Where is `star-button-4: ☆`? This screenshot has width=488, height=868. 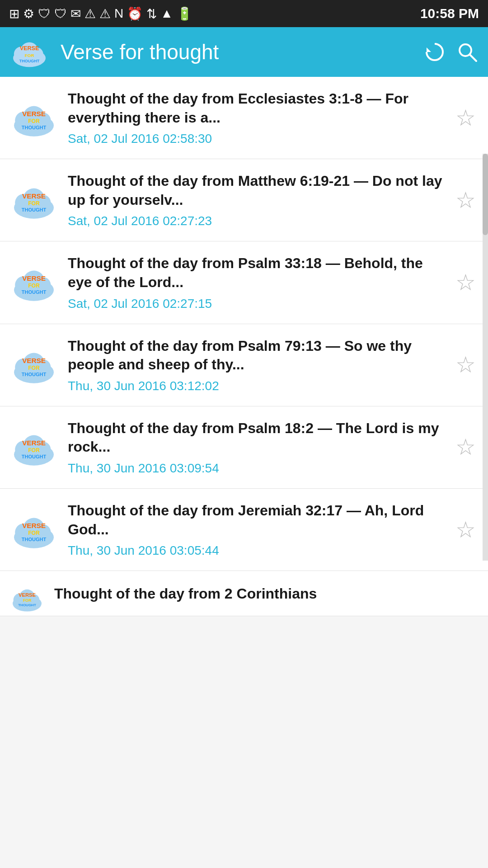 star-button-4: ☆ is located at coordinates (465, 365).